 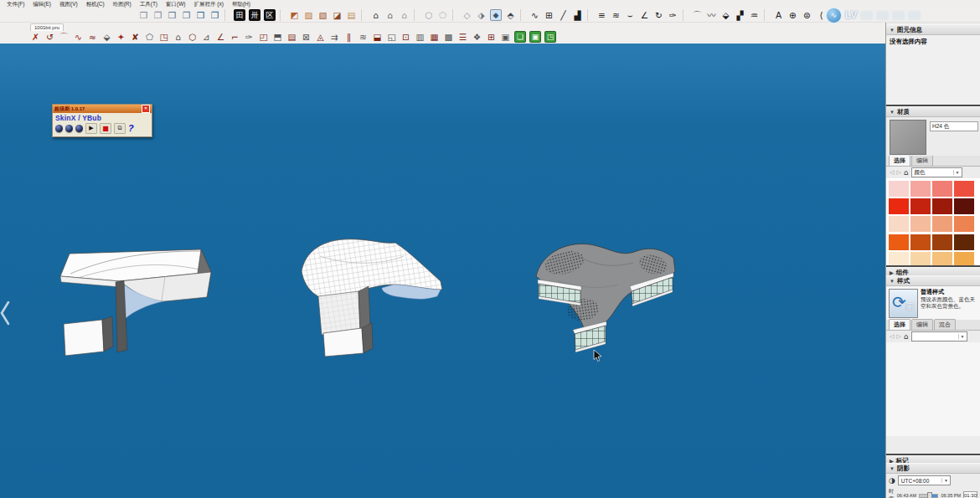 I want to click on window-tool-icon: ⊠, so click(x=307, y=37).